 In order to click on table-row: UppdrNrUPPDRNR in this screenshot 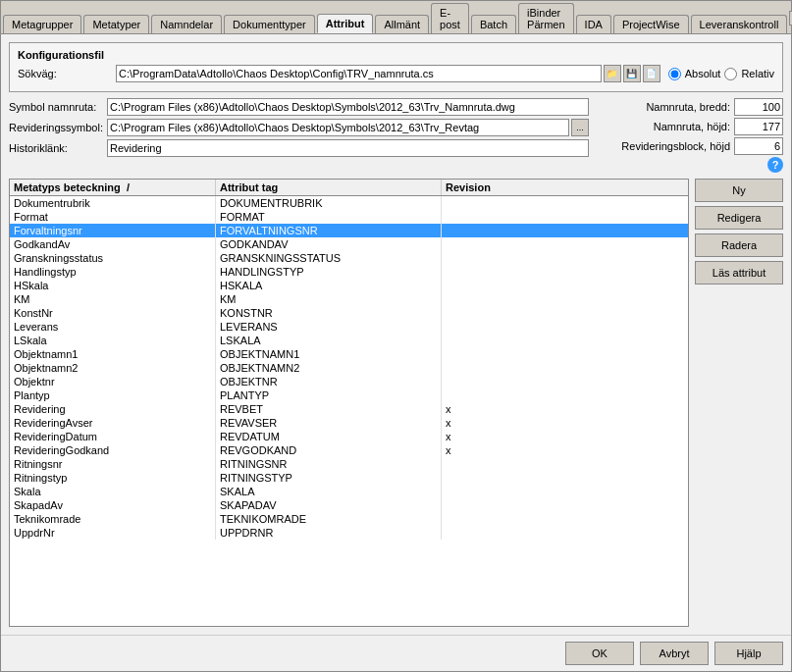, I will do `click(349, 533)`.